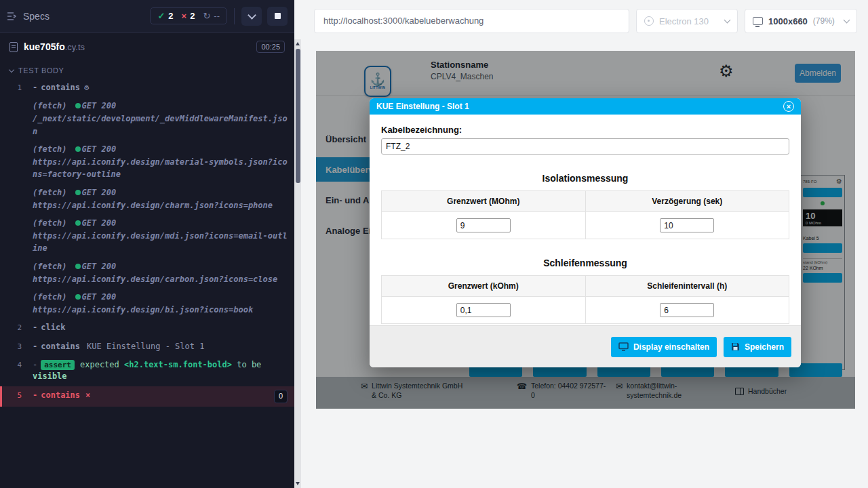 The height and width of the screenshot is (488, 868). I want to click on viewport-select: 1000x660 (79%), so click(801, 21).